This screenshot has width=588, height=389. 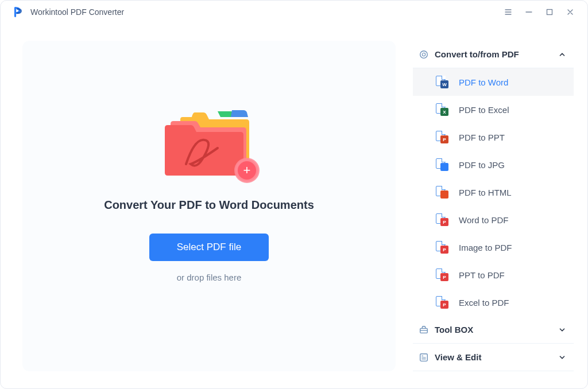 What do you see at coordinates (442, 137) in the screenshot?
I see `file-ppt-icon: P` at bounding box center [442, 137].